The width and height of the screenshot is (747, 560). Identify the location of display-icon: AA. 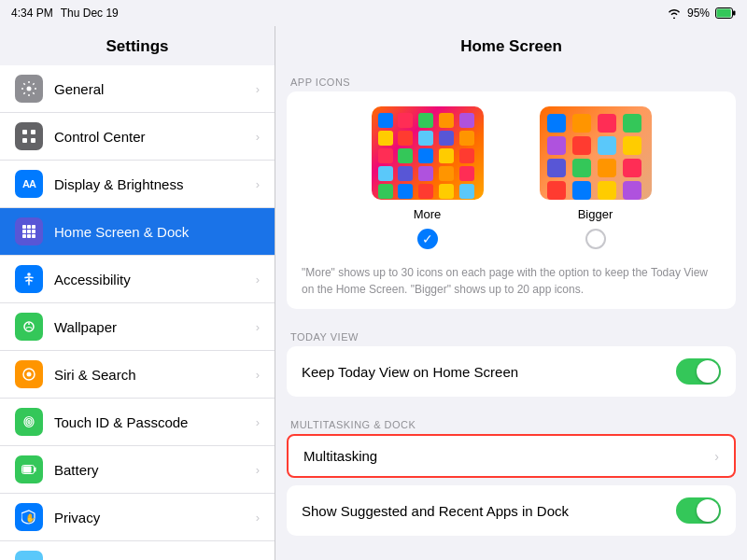
(29, 184).